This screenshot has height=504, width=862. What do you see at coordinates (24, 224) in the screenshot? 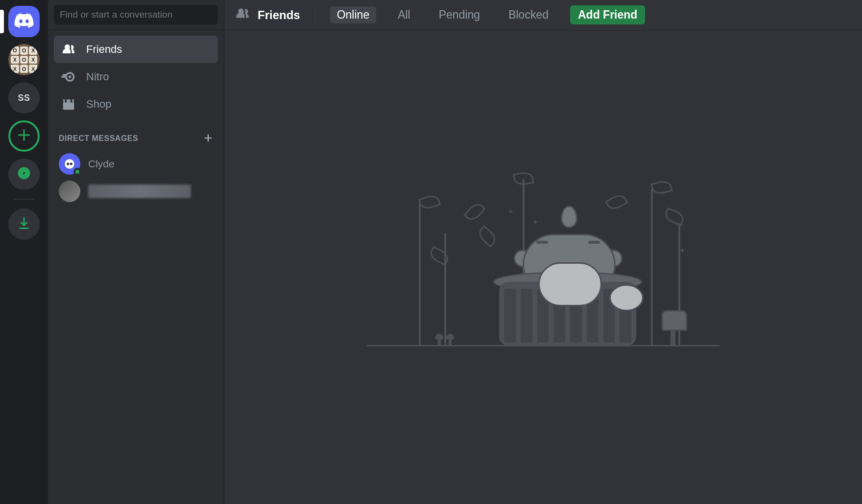
I see `download-apps-button` at bounding box center [24, 224].